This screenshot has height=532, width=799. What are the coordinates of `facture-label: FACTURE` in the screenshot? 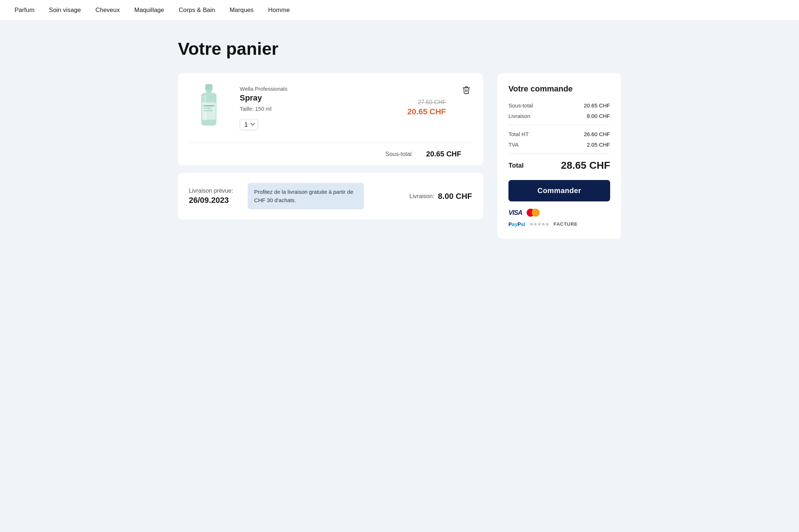 It's located at (565, 224).